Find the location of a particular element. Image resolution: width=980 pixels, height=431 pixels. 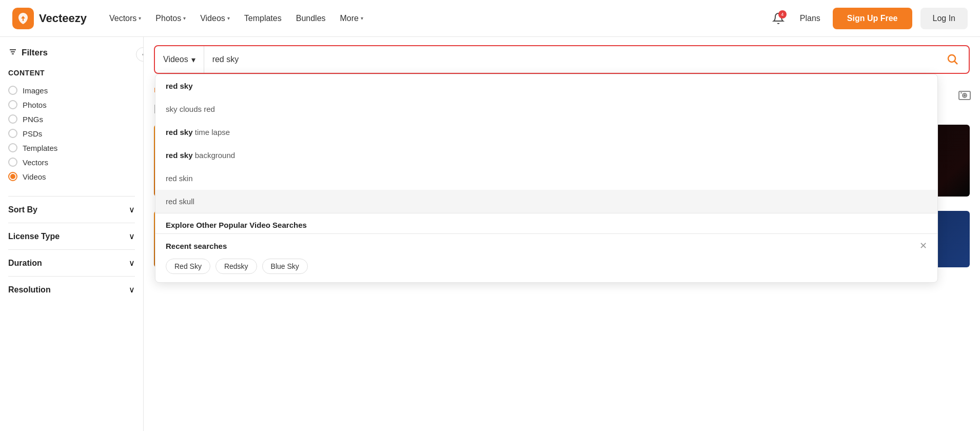

sidebar-collapse-button: ‹ is located at coordinates (140, 54).